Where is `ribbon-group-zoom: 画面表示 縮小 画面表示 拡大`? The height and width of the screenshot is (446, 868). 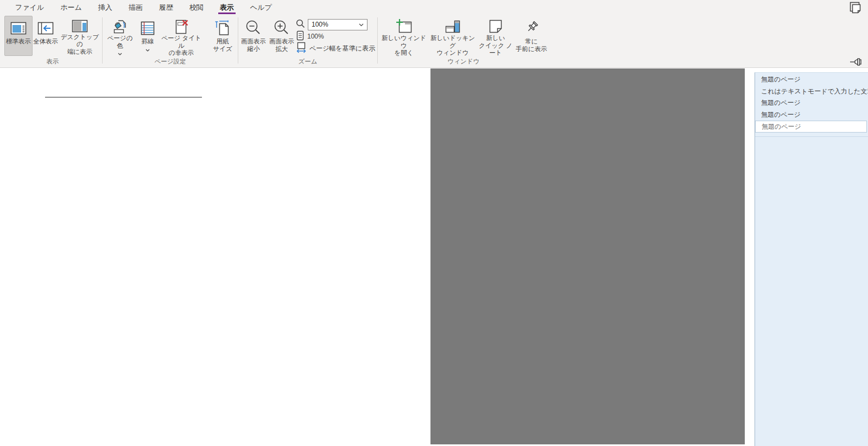 ribbon-group-zoom: 画面表示 縮小 画面表示 拡大 is located at coordinates (308, 41).